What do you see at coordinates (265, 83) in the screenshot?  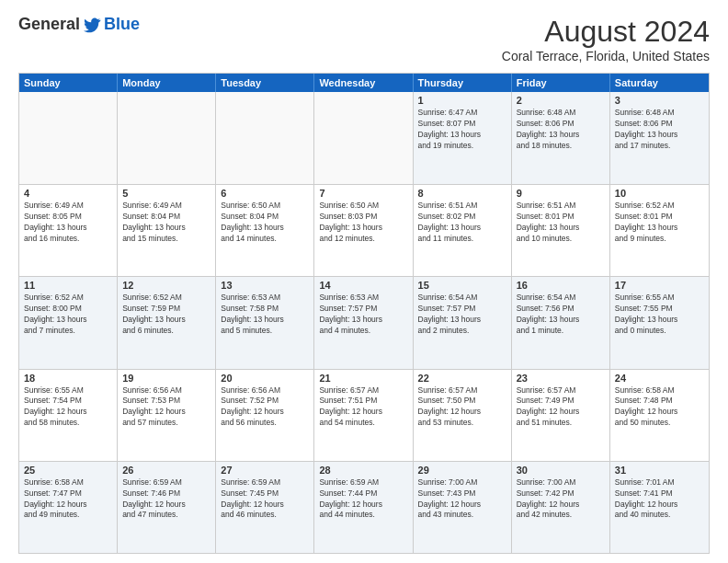 I see `calendar-day-header: Tuesday` at bounding box center [265, 83].